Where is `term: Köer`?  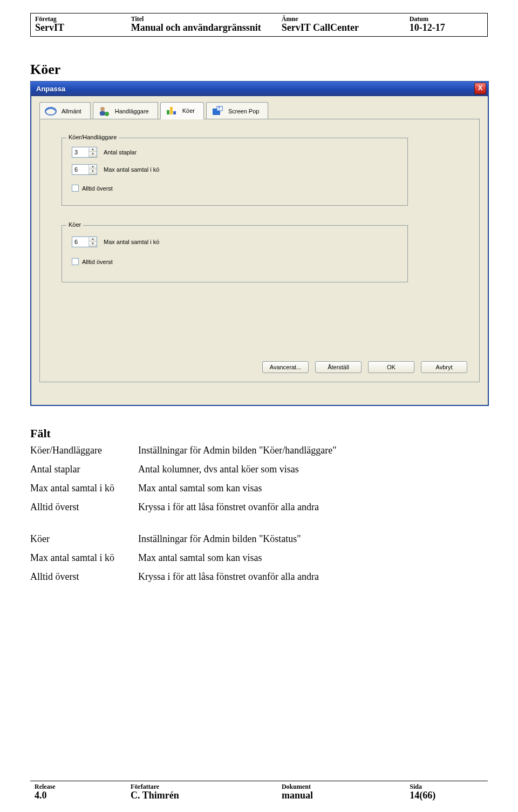
term: Köer is located at coordinates (84, 539).